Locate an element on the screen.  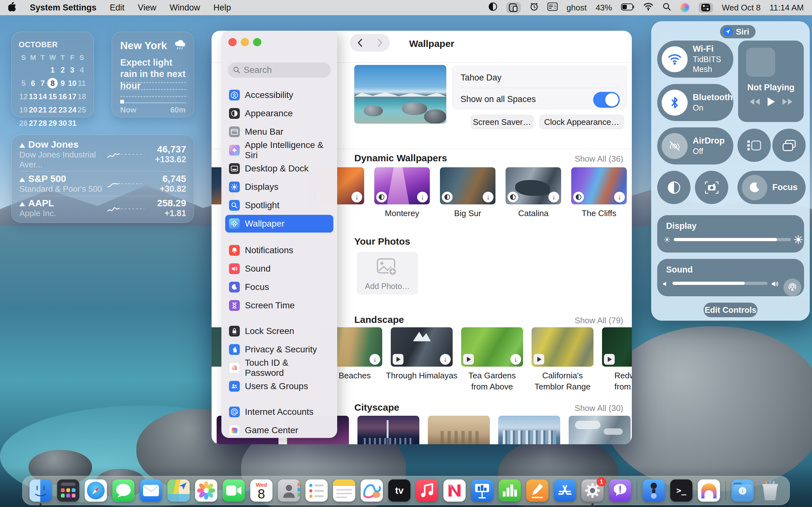
sidebar-item-appearance: Appearance is located at coordinates (279, 113).